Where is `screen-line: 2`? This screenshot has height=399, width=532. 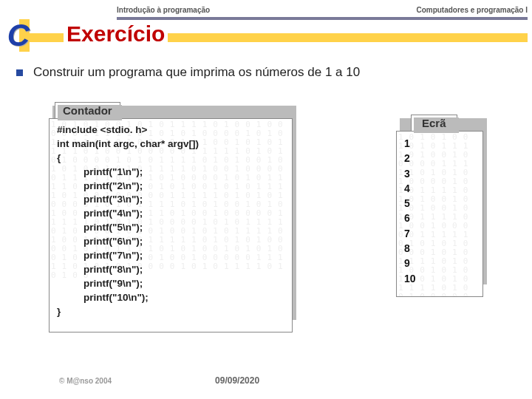
screen-line: 2 is located at coordinates (440, 158).